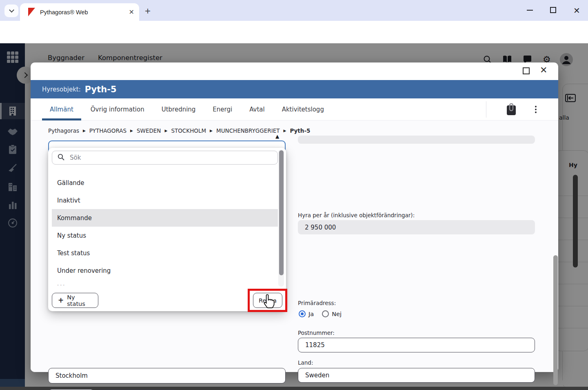 Image resolution: width=588 pixels, height=390 pixels. I want to click on dialog-more-menu-icon, so click(536, 109).